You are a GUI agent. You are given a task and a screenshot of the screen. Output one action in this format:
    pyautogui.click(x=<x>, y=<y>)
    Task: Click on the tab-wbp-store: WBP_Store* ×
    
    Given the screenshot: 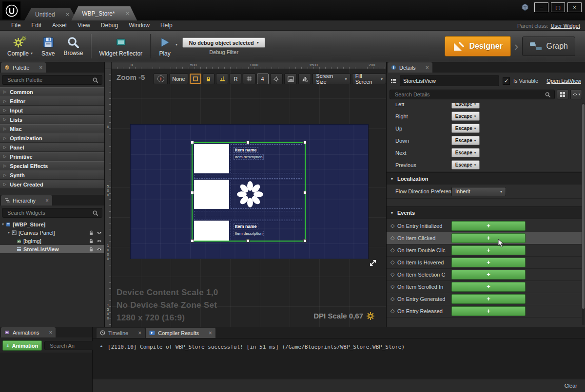 What is the action you would take?
    pyautogui.click(x=104, y=14)
    